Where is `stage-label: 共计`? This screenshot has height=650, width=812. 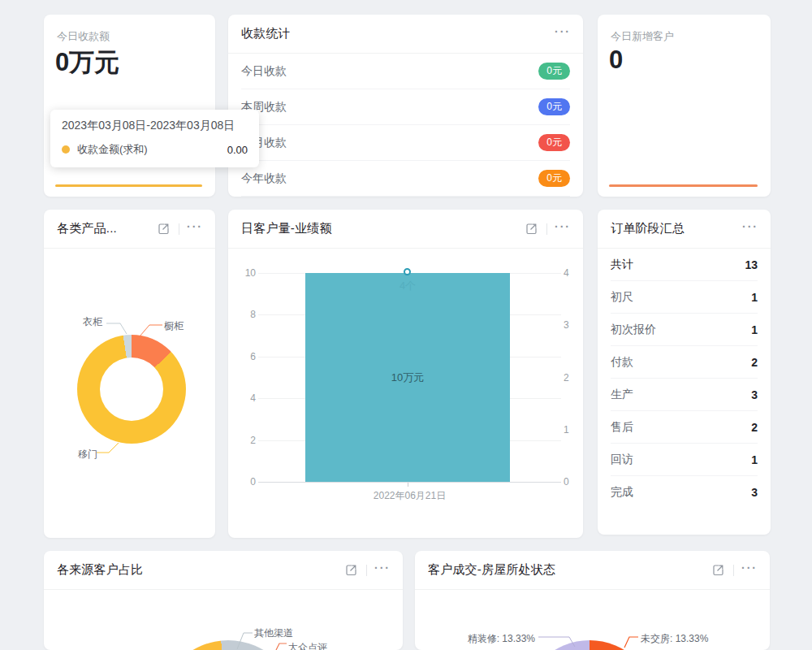
stage-label: 共计 is located at coordinates (622, 265).